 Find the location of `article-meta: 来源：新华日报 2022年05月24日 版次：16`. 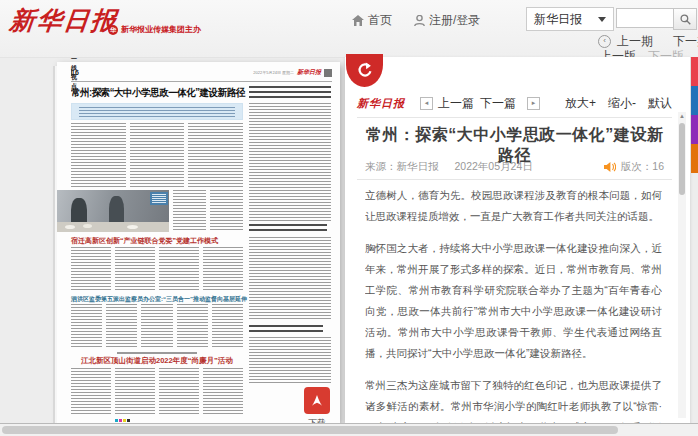

article-meta: 来源：新华日报 2022年05月24日 版次：16 is located at coordinates (514, 167).